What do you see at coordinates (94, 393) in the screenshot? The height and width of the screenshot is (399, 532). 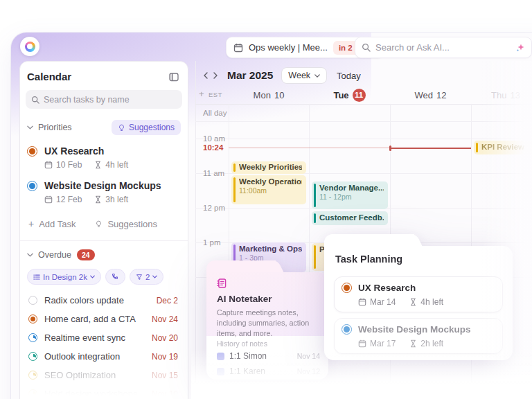 I see `task-title: Hold design workshops` at bounding box center [94, 393].